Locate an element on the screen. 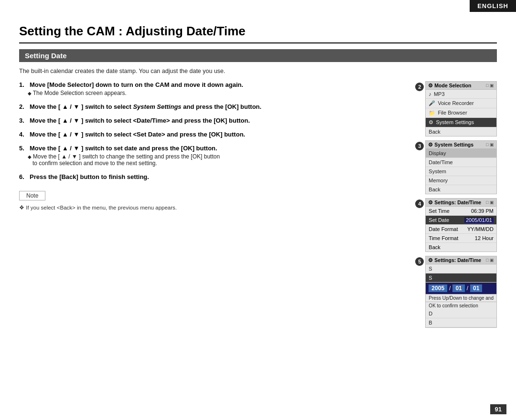  panel-2-row-voice-label: Voice Recorder is located at coordinates (456, 103).